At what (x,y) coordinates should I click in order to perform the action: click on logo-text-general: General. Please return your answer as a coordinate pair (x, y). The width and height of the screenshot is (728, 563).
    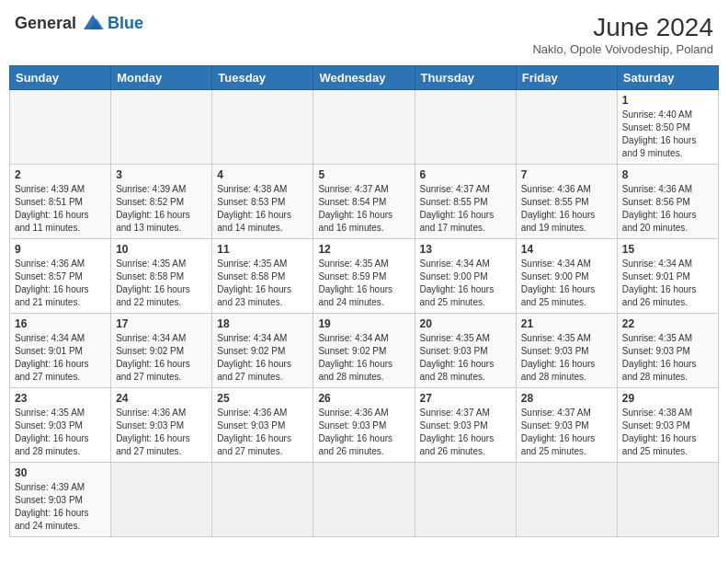
    Looking at the image, I should click on (46, 24).